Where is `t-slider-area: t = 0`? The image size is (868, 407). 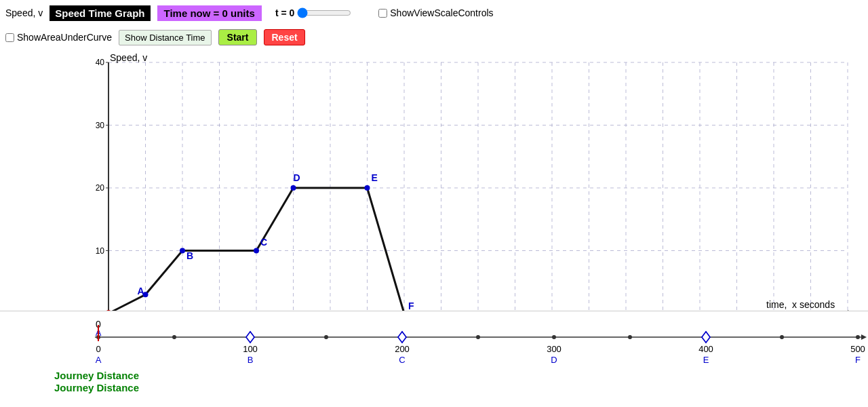
t-slider-area: t = 0 is located at coordinates (313, 13).